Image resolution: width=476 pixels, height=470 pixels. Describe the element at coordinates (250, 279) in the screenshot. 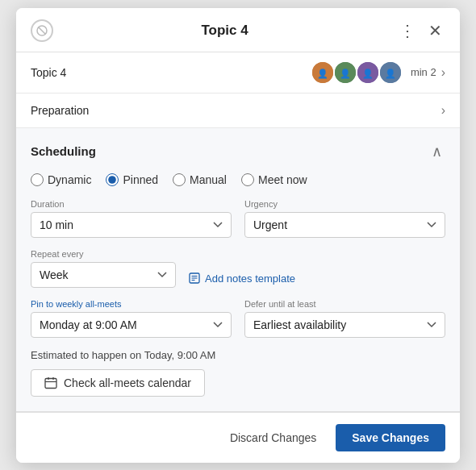

I see `add-notes-label: Add notes template` at that location.